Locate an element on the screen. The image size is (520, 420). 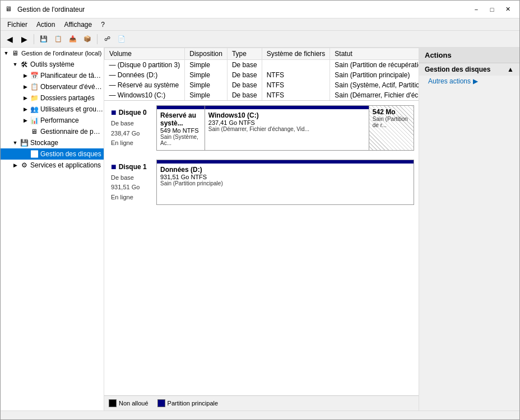
sidebar-item-gestionnaire: ▶ 🖥 Gestionnaire de périphé... is located at coordinates (52, 132).